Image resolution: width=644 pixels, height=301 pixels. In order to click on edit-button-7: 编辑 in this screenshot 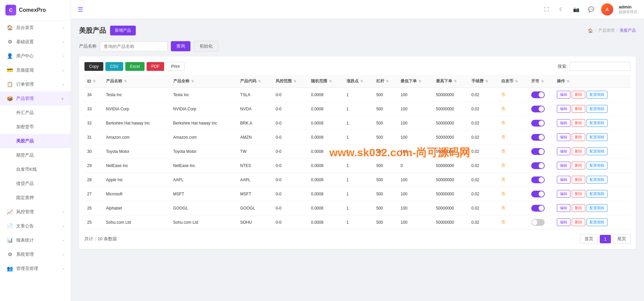, I will do `click(564, 194)`.